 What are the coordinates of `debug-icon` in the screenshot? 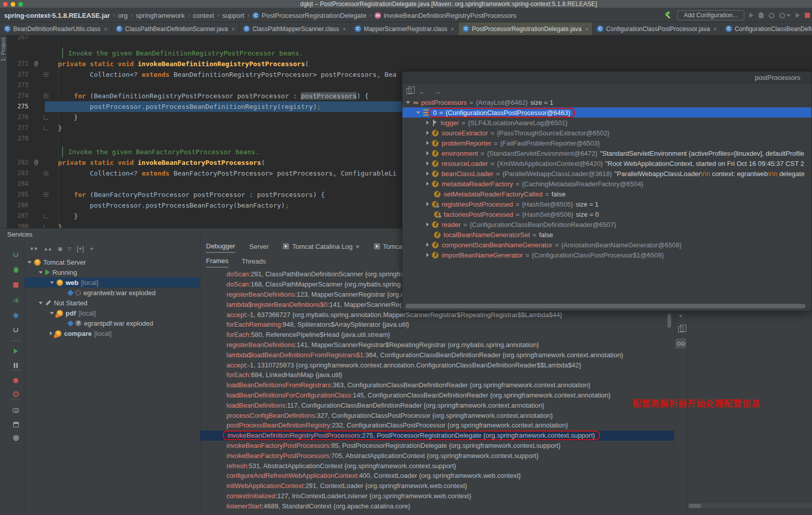 It's located at (761, 15).